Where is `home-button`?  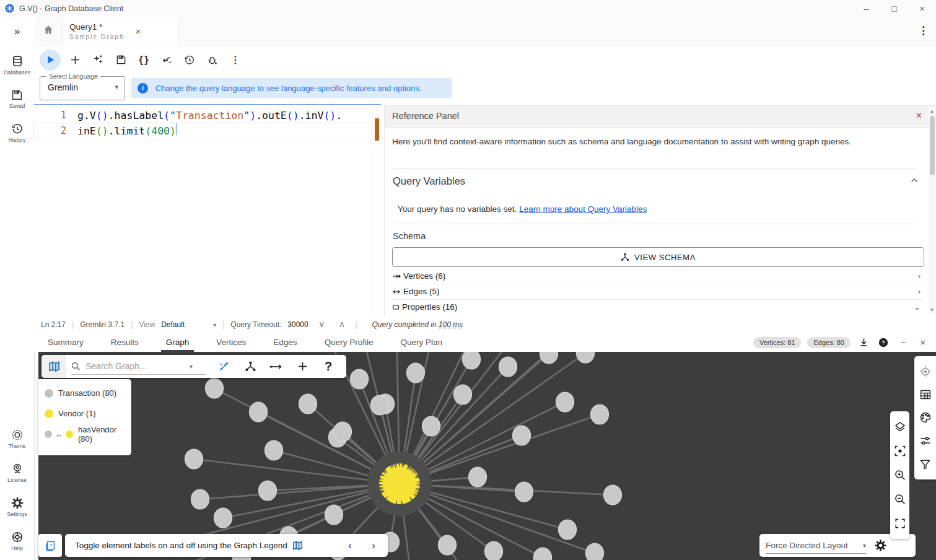
home-button is located at coordinates (48, 30).